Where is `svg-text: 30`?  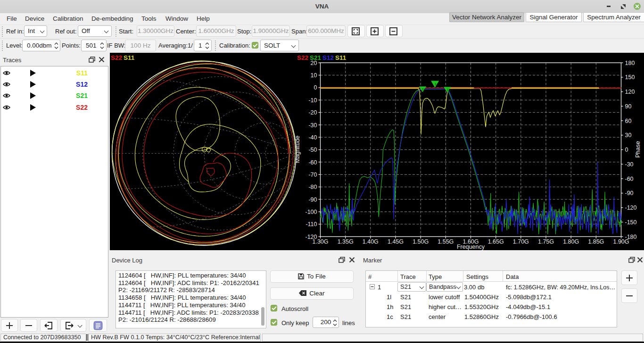
svg-text: 30 is located at coordinates (628, 135).